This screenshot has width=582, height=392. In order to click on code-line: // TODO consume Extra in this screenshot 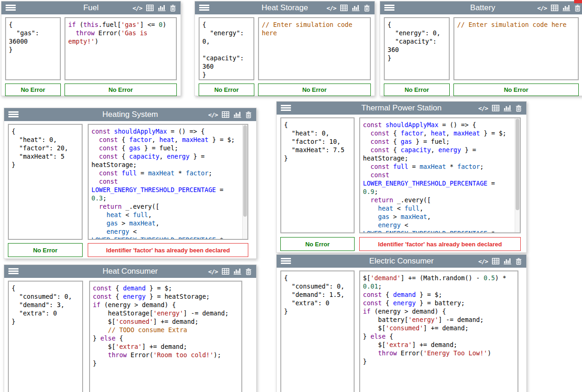, I will do `click(166, 330)`.